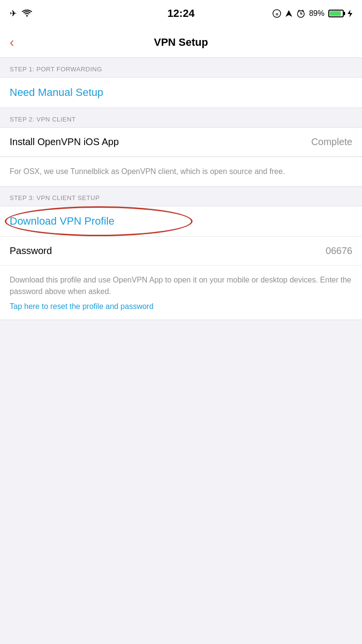 The height and width of the screenshot is (644, 362). I want to click on download-vpn-profile-link: Download VPN Profile, so click(62, 221).